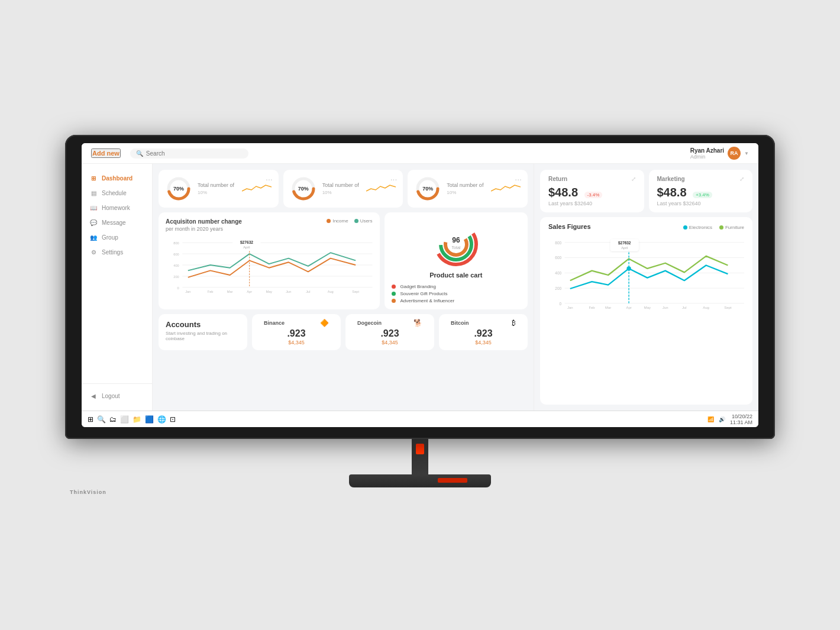  What do you see at coordinates (356, 221) in the screenshot?
I see `users-dot` at bounding box center [356, 221].